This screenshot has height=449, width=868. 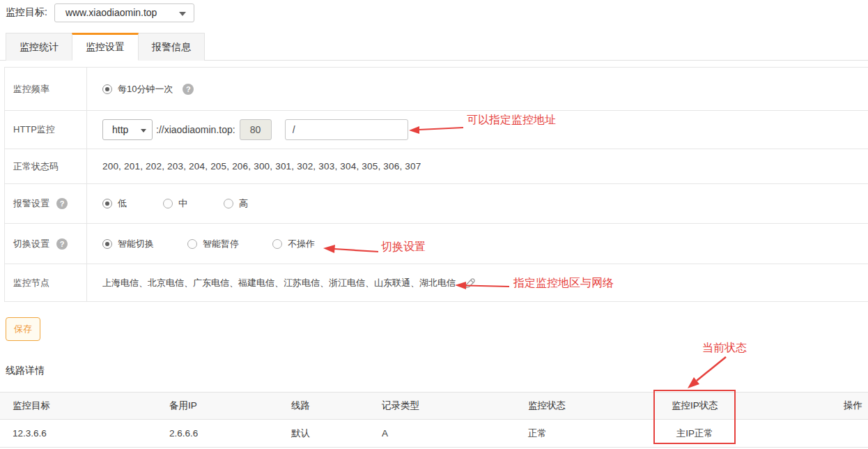 What do you see at coordinates (279, 283) in the screenshot?
I see `monitor-nodes-value: 上海电信、北京电信、广东电信、福建电信、江苏电信、浙江电信、山东联通、湖北电信` at bounding box center [279, 283].